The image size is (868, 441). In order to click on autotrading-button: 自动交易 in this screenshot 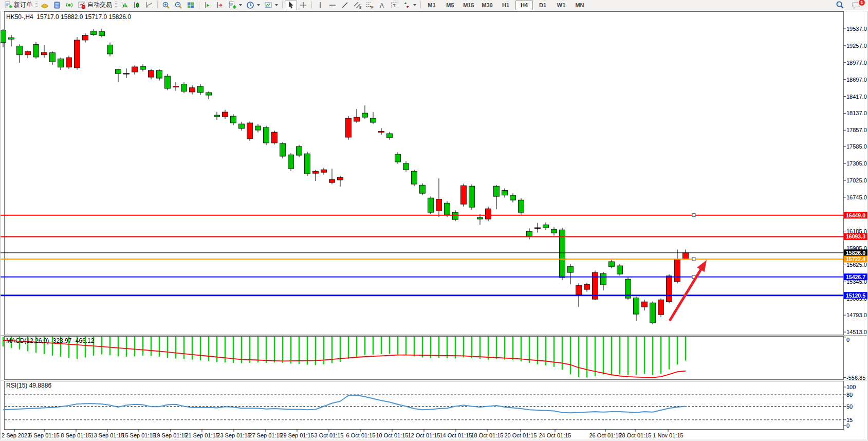, I will do `click(95, 5)`.